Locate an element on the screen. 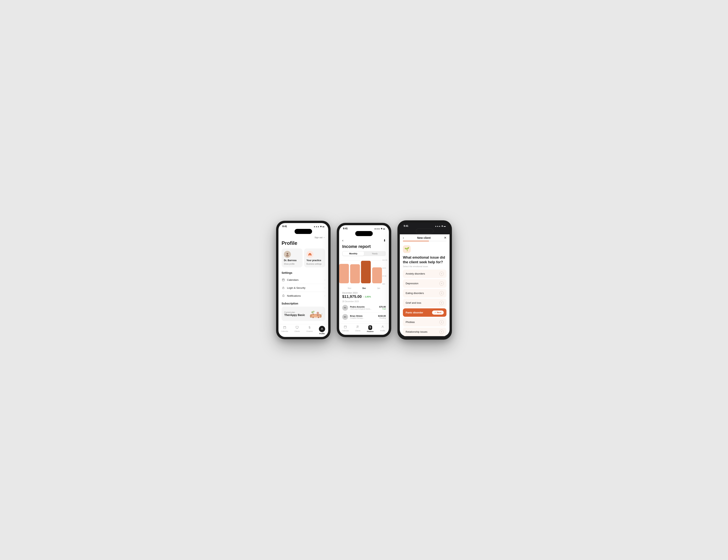  status-bar-3: 9:41 ▲▲▲ ⊛ ▬ is located at coordinates (425, 226).